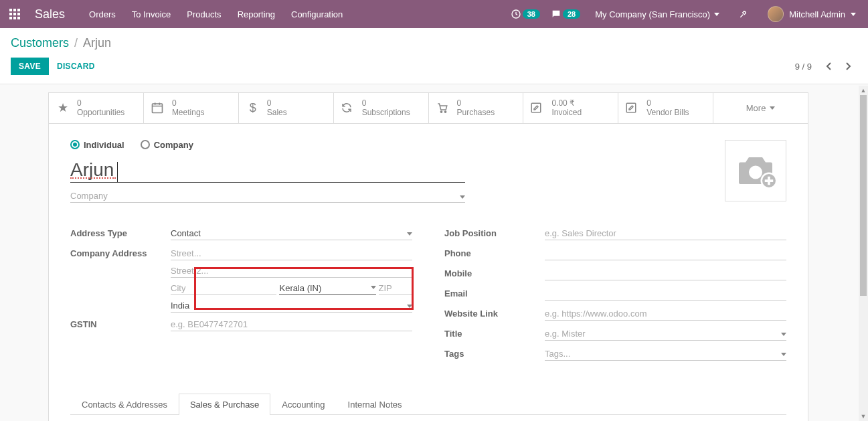 Image resolution: width=868 pixels, height=421 pixels. What do you see at coordinates (292, 271) in the screenshot?
I see `street2-input` at bounding box center [292, 271].